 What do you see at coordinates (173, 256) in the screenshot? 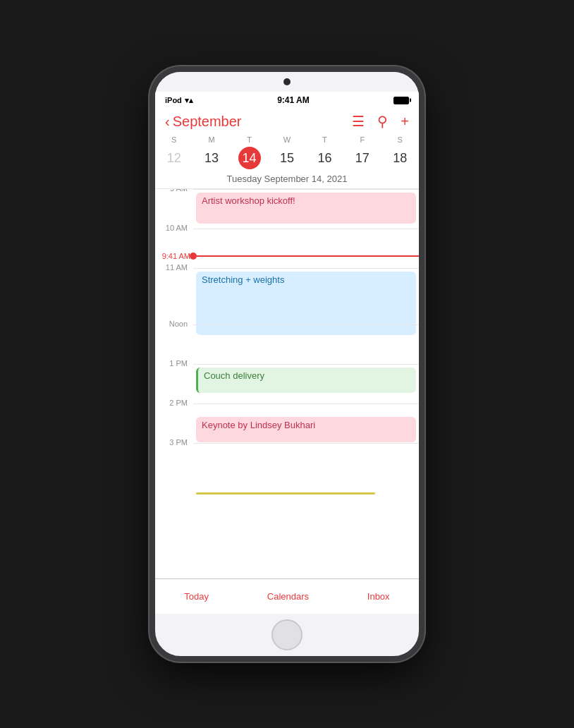
I see `current-time-label: 9:41 AM` at bounding box center [173, 256].